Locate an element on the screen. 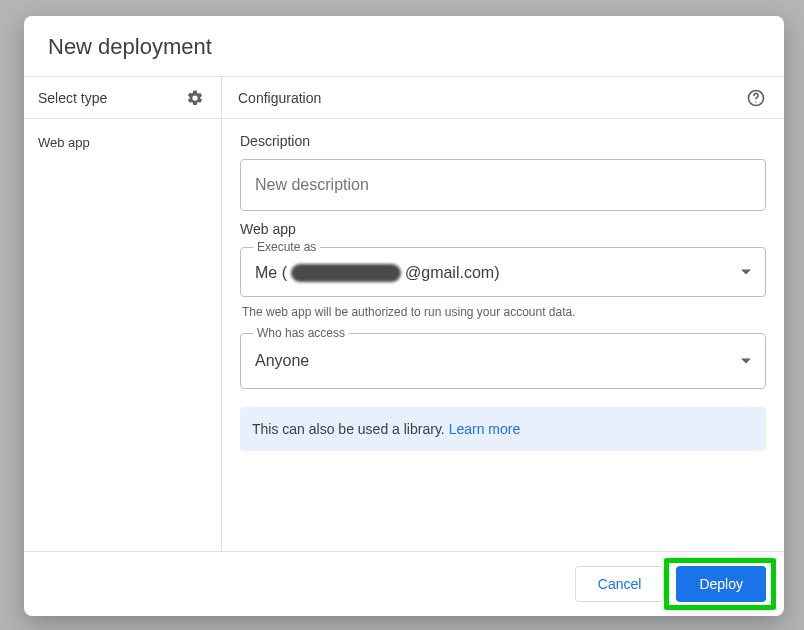 The height and width of the screenshot is (630, 804). execute-as-select: Execute as Me (@gmail.com) is located at coordinates (503, 272).